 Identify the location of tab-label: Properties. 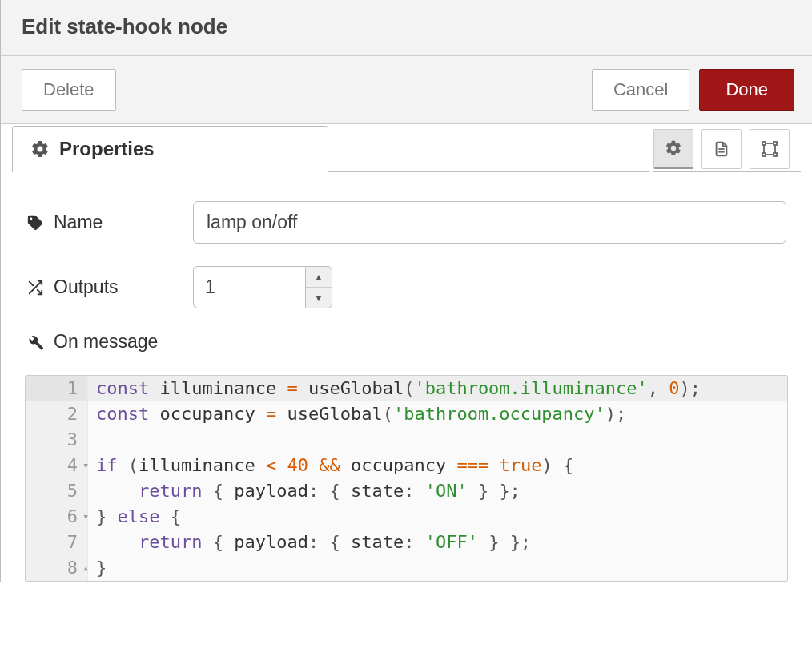
(107, 149).